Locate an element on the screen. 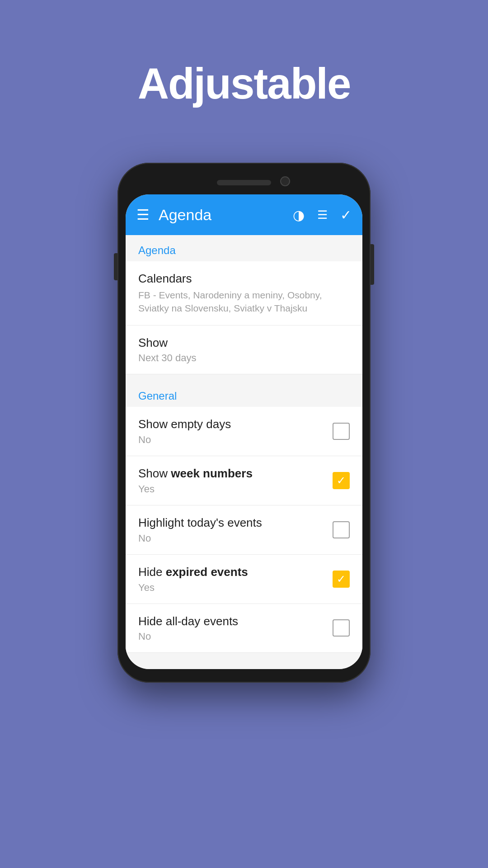 Image resolution: width=488 pixels, height=868 pixels. show-empty-days-checkbox is located at coordinates (341, 431).